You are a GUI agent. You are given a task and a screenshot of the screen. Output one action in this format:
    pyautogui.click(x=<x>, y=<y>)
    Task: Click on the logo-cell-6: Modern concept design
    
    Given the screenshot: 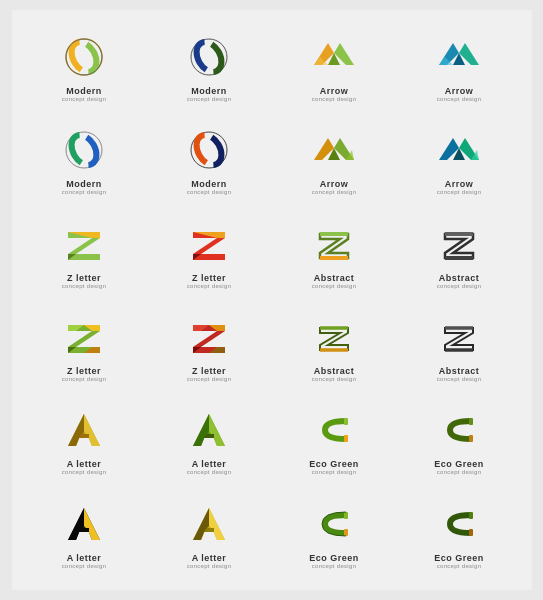 What is the action you would take?
    pyautogui.click(x=210, y=160)
    